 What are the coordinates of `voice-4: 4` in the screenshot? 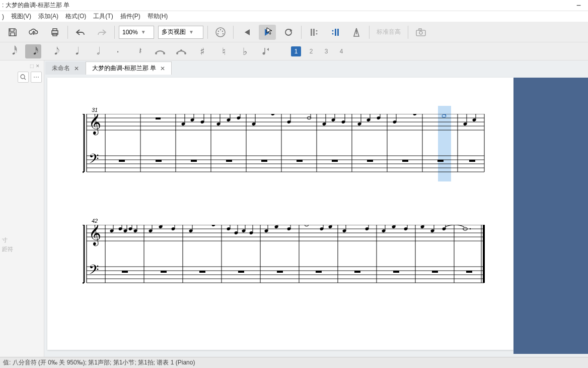 It's located at (341, 51).